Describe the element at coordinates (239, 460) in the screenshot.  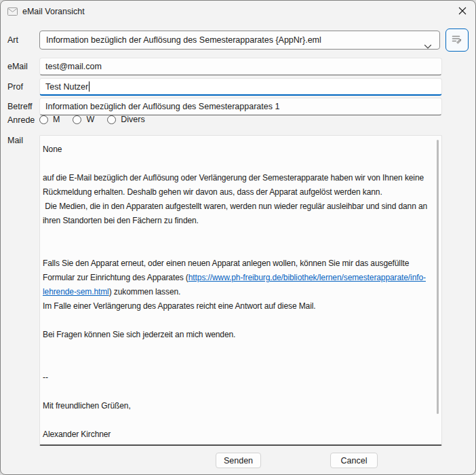
I see `senden-button: Senden` at that location.